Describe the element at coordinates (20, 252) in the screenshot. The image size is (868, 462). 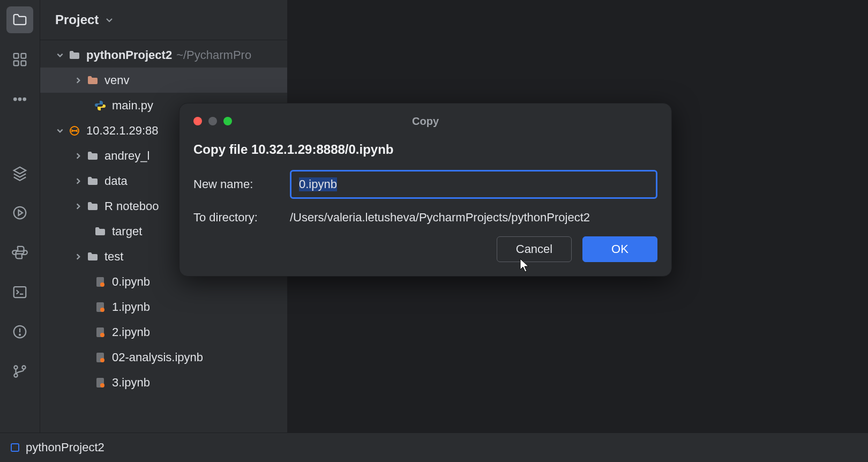
I see `python-console-tool-button` at that location.